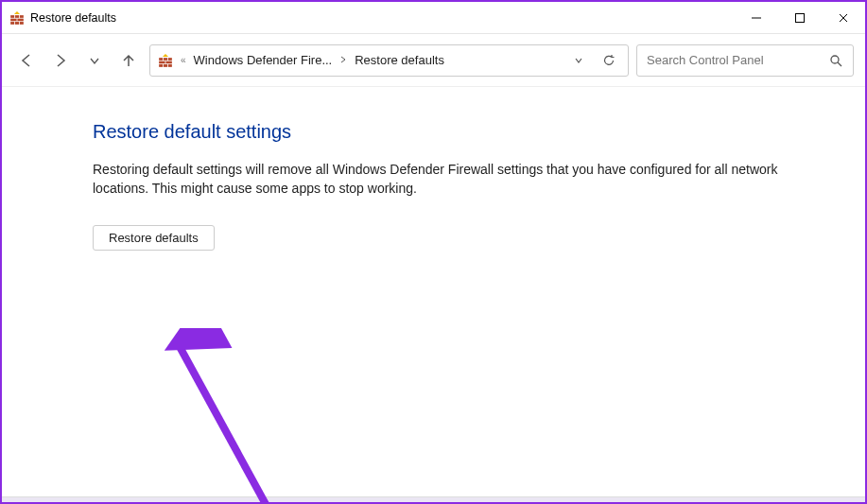 Image resolution: width=867 pixels, height=504 pixels. What do you see at coordinates (390, 61) in the screenshot?
I see `address-bar: « Windows Defender Fire... Restore defau…` at bounding box center [390, 61].